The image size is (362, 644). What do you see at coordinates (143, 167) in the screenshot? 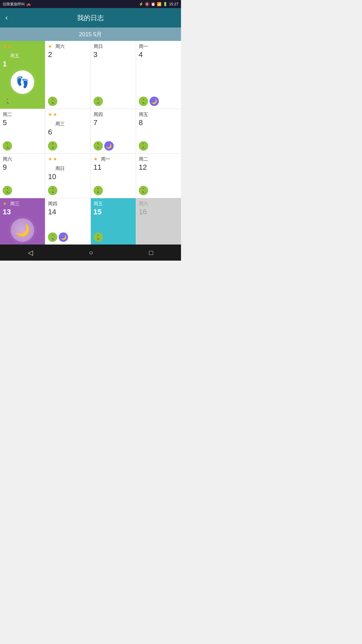
I see `day-number: 12` at bounding box center [143, 167].